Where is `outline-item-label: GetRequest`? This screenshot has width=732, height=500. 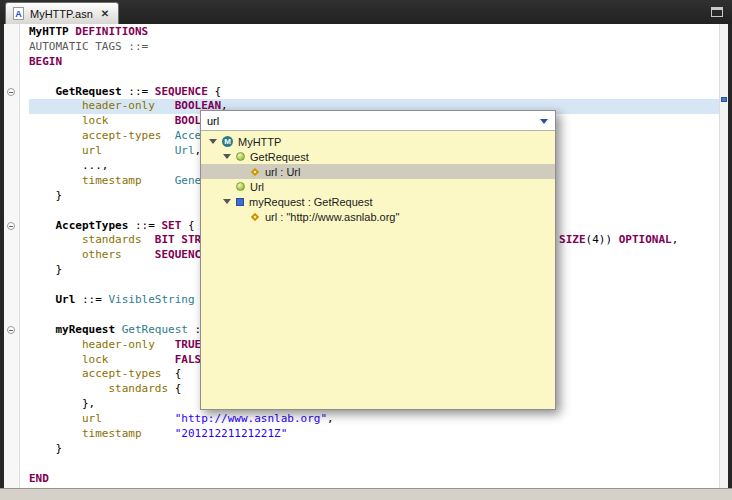
outline-item-label: GetRequest is located at coordinates (280, 157).